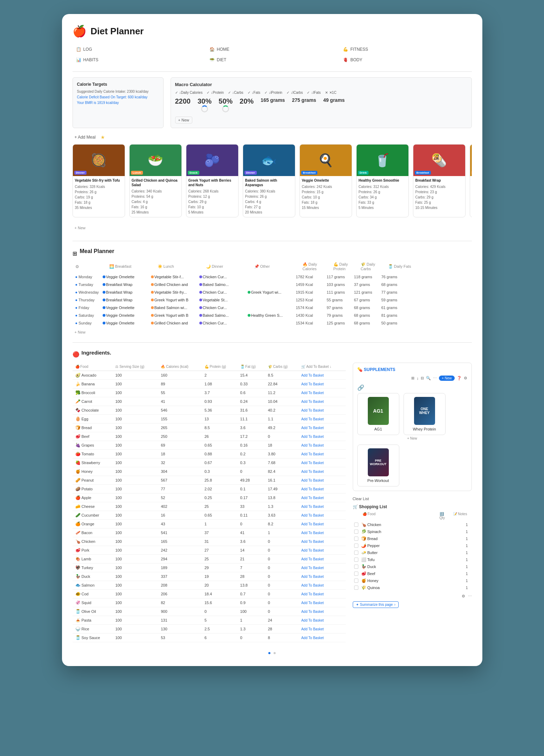  What do you see at coordinates (156, 181) in the screenshot?
I see `meal-card-1: 🥗 Lunch Grilled Chicken and Quinoa Salad…` at bounding box center [156, 181].